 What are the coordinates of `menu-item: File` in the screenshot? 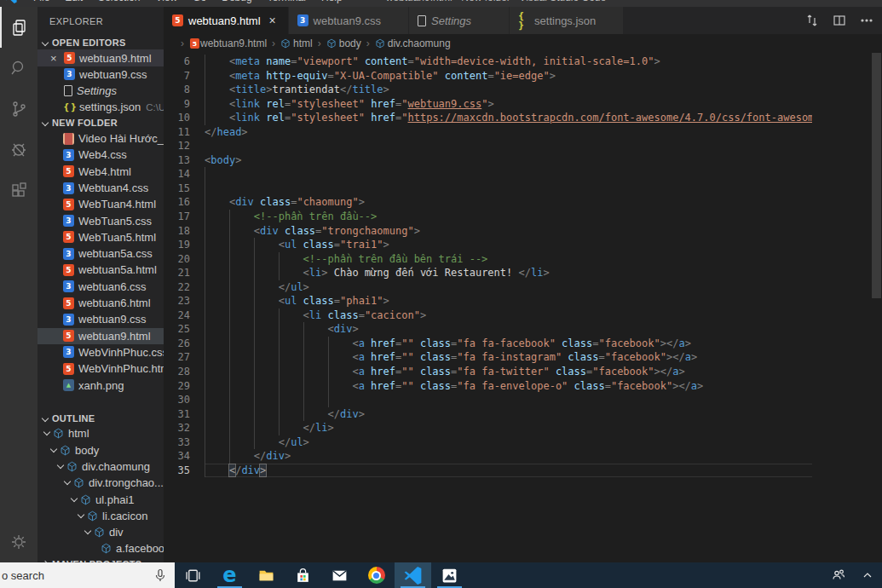 It's located at (41, 2).